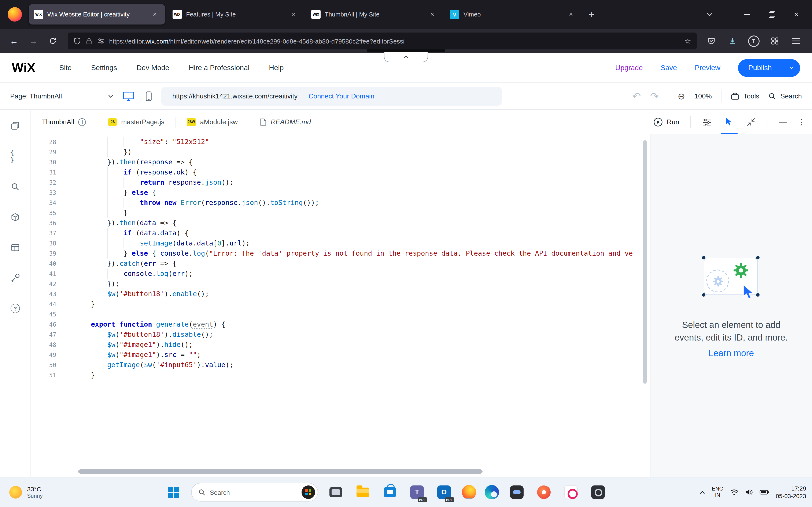 This screenshot has width=812, height=507. I want to click on connect-your-domain-link: Connect Your Domain, so click(341, 96).